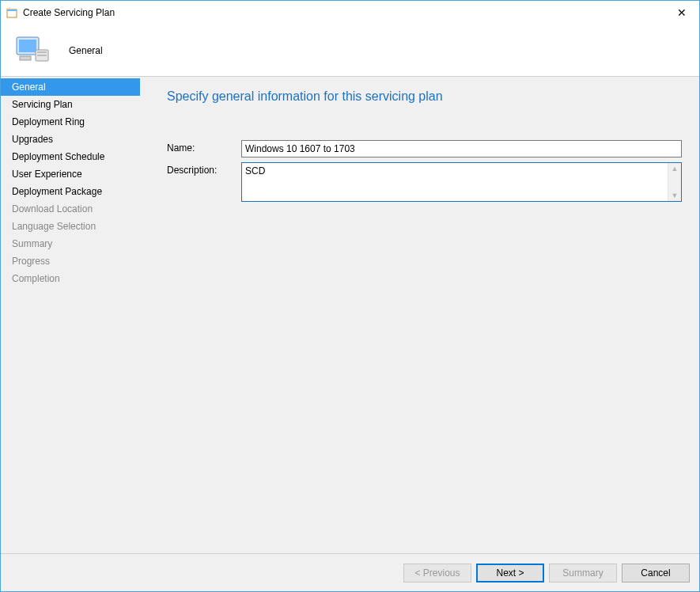 This screenshot has width=700, height=592. Describe the element at coordinates (350, 572) in the screenshot. I see `wizard-footer: < Previous Next > Summary Cancel` at that location.